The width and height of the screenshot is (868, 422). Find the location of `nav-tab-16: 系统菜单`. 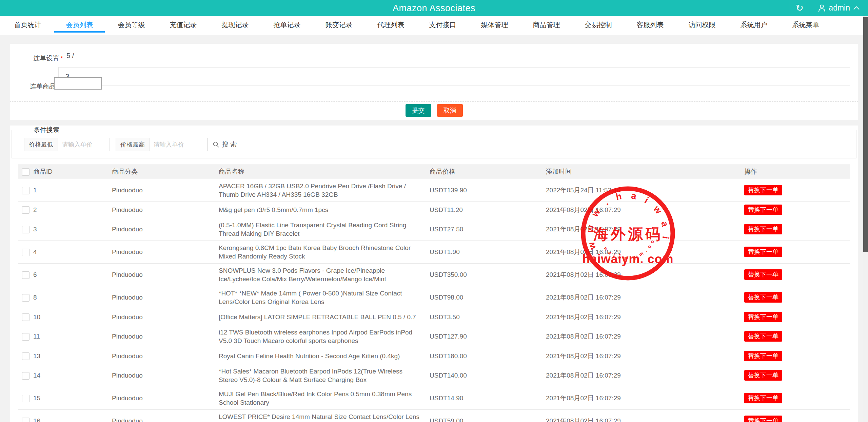

nav-tab-16: 系统菜单 is located at coordinates (806, 25).